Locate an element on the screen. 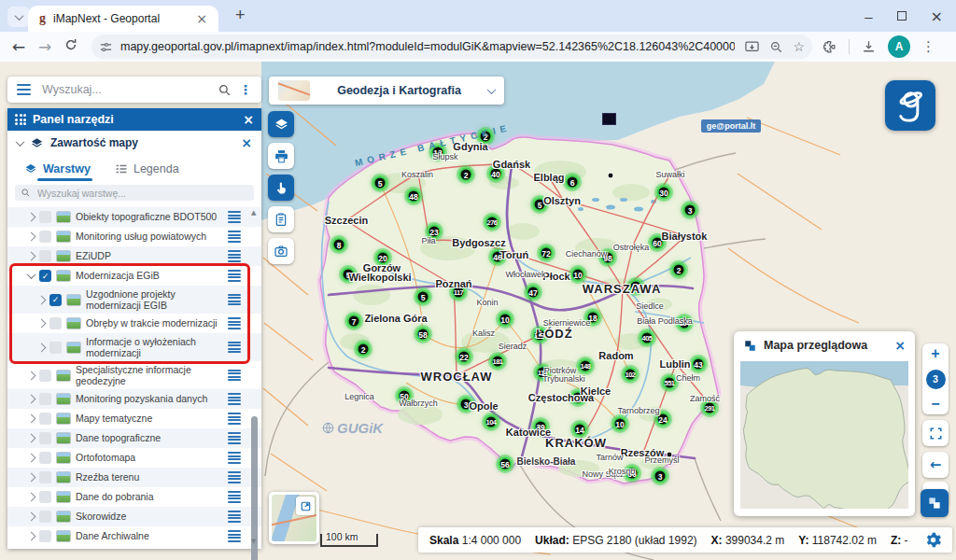 Image resolution: width=956 pixels, height=560 pixels. layer-row: Ortofotomapa is located at coordinates (134, 457).